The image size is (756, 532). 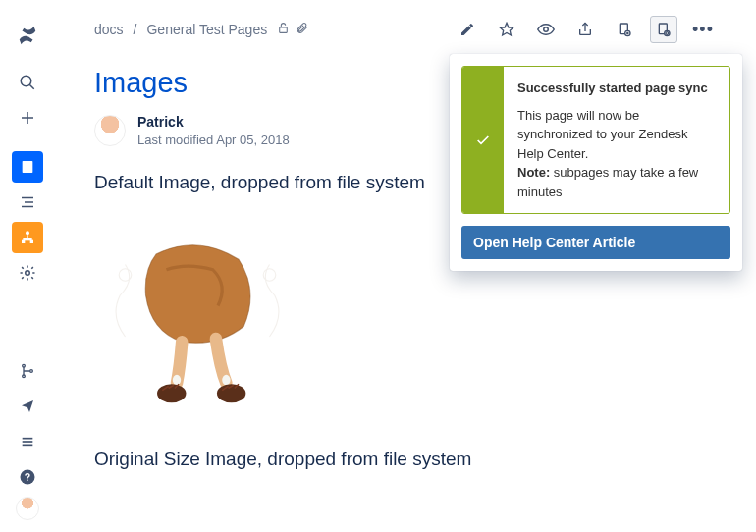 What do you see at coordinates (206, 29) in the screenshot?
I see `breadcrumb-current: General Test Pages` at bounding box center [206, 29].